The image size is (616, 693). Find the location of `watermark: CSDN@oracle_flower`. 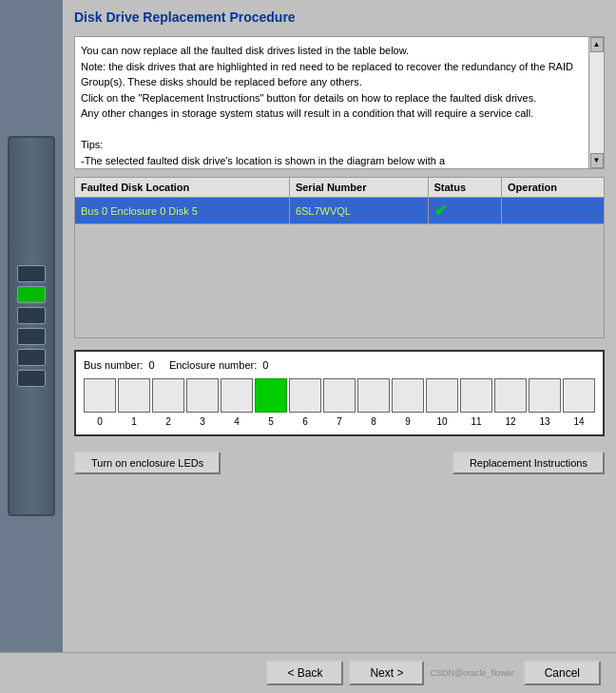

watermark: CSDN@oracle_flower is located at coordinates (472, 673).